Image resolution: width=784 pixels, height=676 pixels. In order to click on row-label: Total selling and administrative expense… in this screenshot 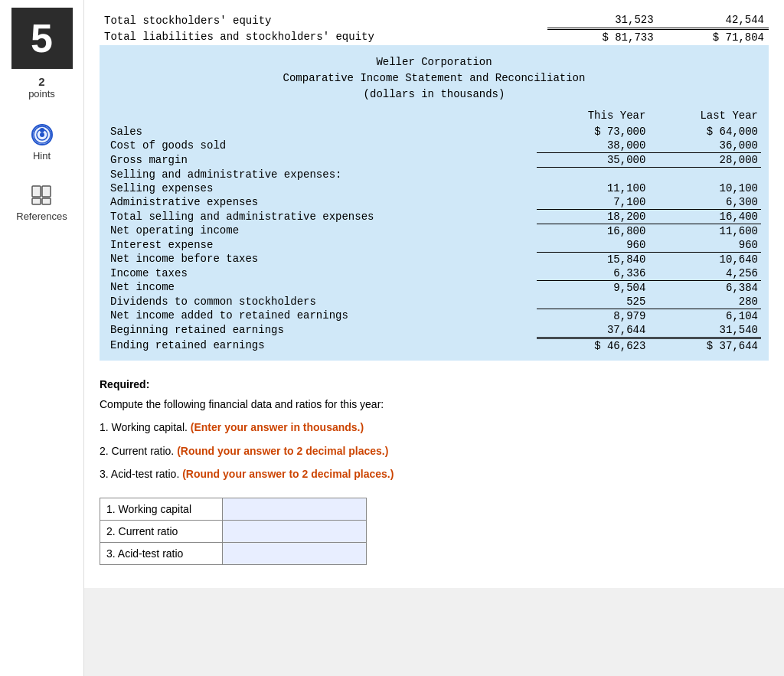, I will do `click(322, 216)`.